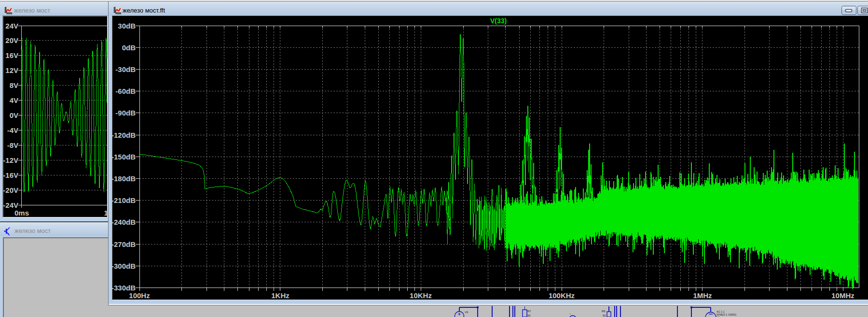 Image resolution: width=868 pixels, height=317 pixels. What do you see at coordinates (124, 200) in the screenshot?
I see `svg-text: -210dB` at bounding box center [124, 200].